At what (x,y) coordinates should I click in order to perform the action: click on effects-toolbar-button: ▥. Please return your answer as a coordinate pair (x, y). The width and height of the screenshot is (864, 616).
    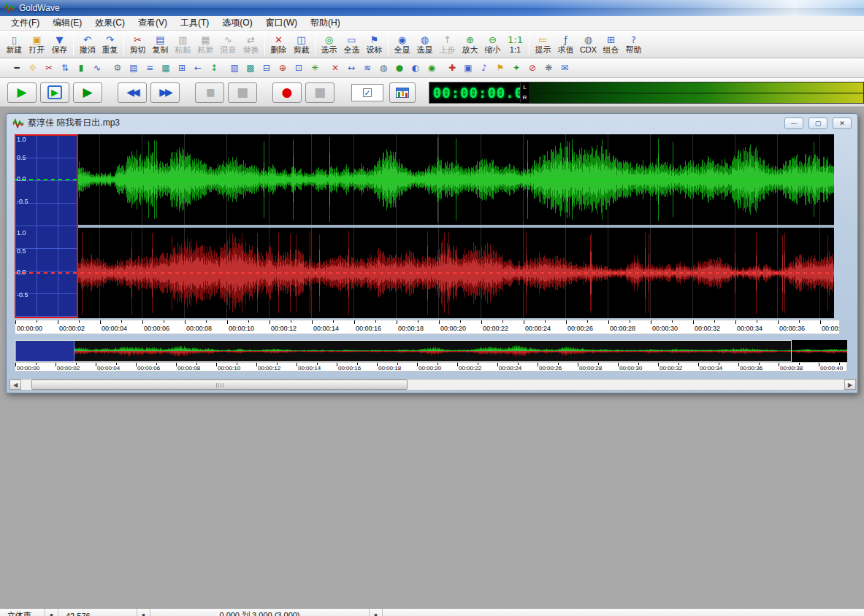
    Looking at the image, I should click on (234, 69).